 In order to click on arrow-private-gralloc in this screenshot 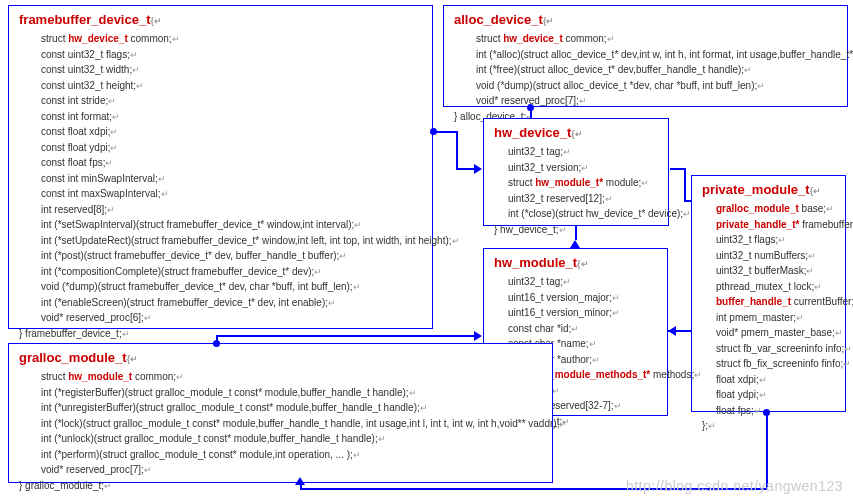, I will do `click(300, 481)`.